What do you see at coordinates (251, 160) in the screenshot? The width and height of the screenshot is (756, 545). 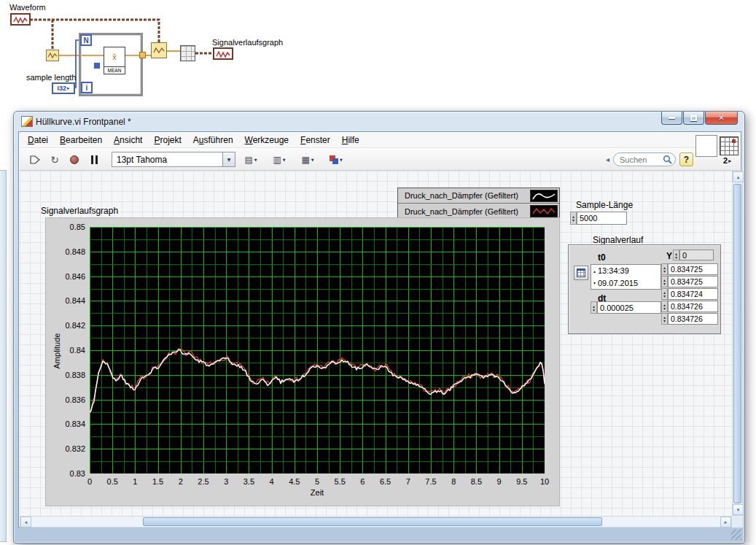 I see `align-objects-dropdown: ▤▼` at bounding box center [251, 160].